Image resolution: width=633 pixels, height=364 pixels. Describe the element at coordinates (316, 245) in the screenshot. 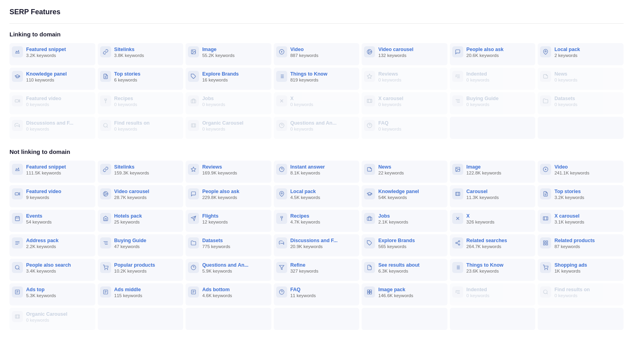

I see `feature-card: Discussions and F...20.9K keywords` at that location.